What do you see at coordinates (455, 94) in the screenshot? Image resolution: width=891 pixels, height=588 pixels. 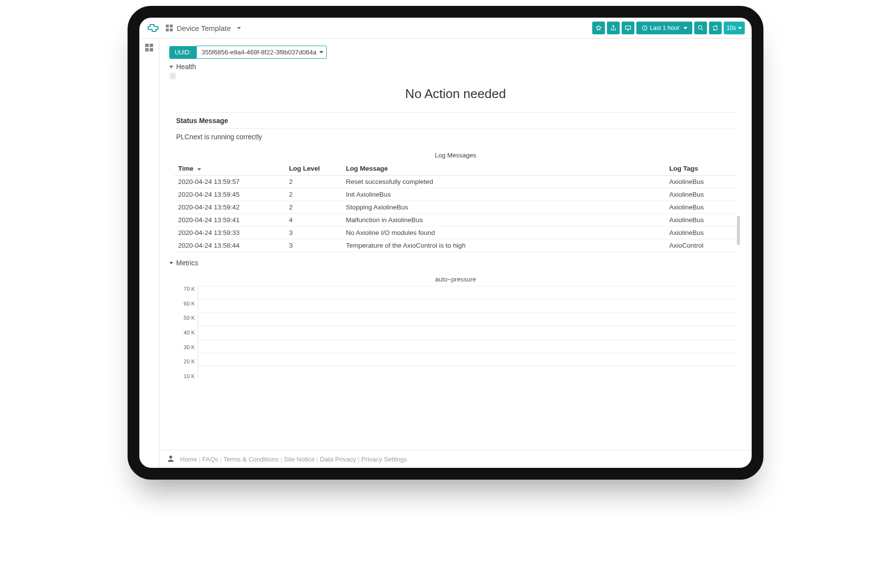 I see `health-headline: No Action needed` at bounding box center [455, 94].